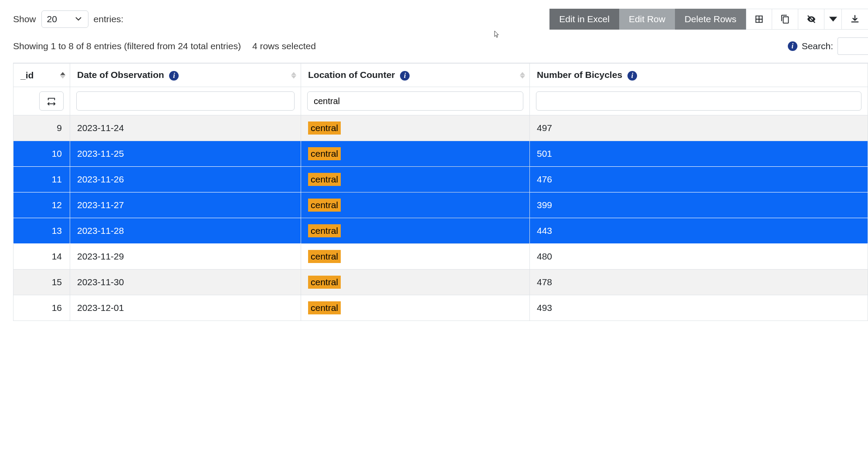 Image resolution: width=868 pixels, height=452 pixels. What do you see at coordinates (42, 206) in the screenshot?
I see `cell-id: 12` at bounding box center [42, 206].